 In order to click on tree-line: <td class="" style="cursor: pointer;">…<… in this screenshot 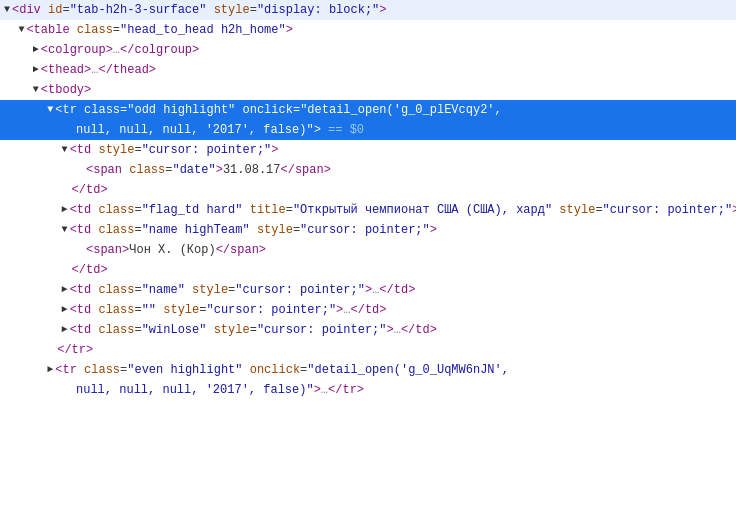, I will do `click(368, 310)`.